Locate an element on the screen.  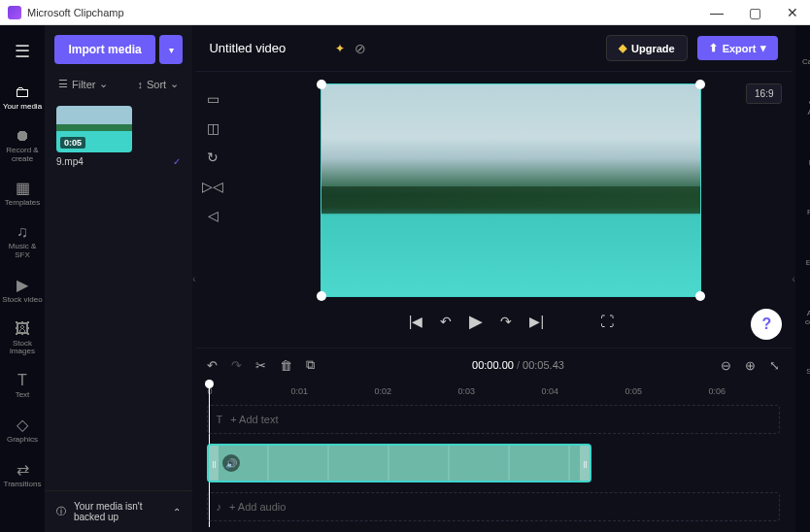
rail-effects: ✧ Effects is located at coordinates (802, 253).